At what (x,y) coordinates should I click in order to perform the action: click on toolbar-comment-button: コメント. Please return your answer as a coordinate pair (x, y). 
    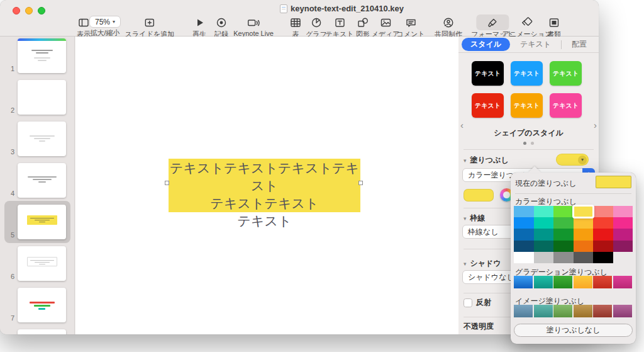
    Looking at the image, I should click on (410, 28).